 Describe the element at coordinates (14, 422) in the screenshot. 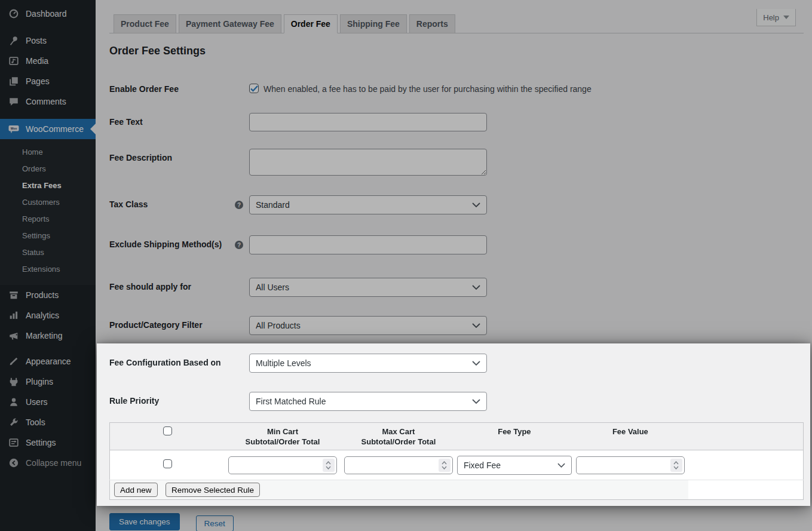

I see `wrench-icon` at that location.